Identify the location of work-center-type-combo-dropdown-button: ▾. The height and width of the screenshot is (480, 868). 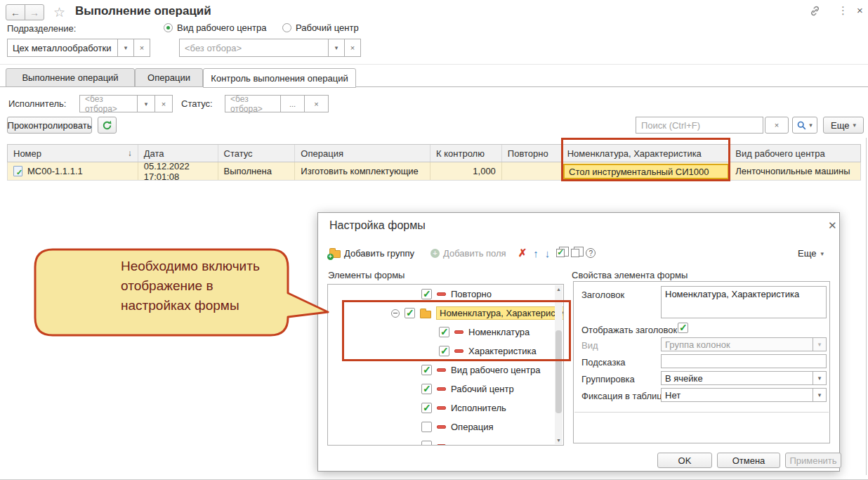
(336, 48).